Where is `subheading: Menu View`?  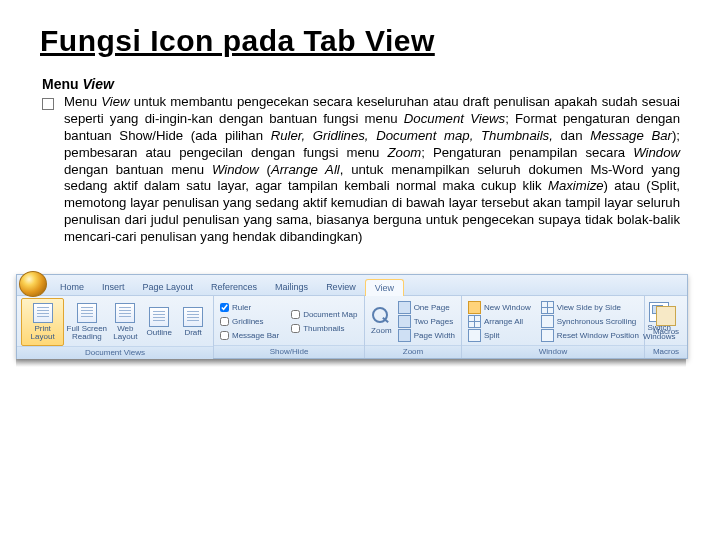 subheading: Menu View is located at coordinates (361, 84).